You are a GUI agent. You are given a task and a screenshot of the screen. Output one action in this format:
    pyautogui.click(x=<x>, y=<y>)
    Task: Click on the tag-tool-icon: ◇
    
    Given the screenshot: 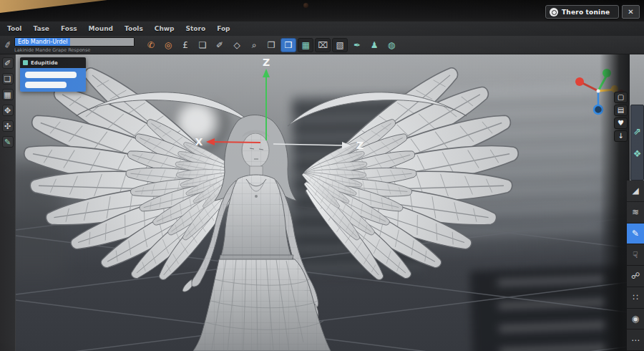 What is the action you would take?
    pyautogui.click(x=237, y=45)
    